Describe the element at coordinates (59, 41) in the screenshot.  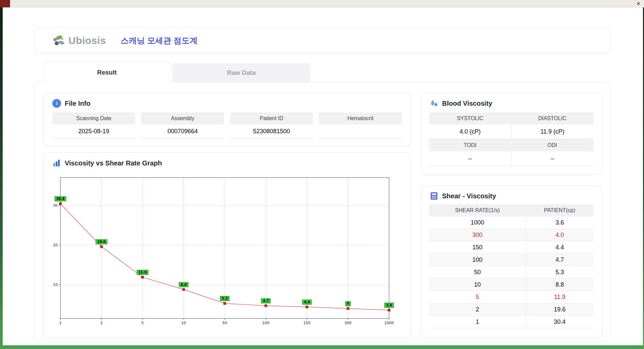
I see `logo-leaf-icon` at that location.